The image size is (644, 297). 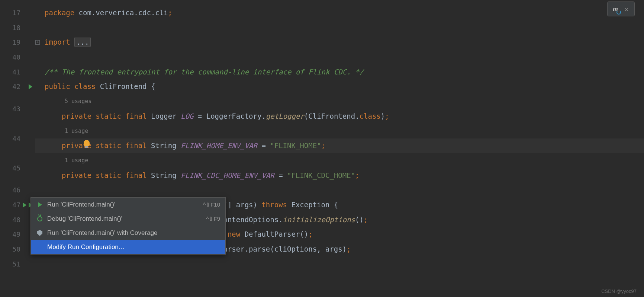 What do you see at coordinates (128, 205) in the screenshot?
I see `menu-item-run: Run 'CliFrontend.main()' ^⇧F10` at bounding box center [128, 205].